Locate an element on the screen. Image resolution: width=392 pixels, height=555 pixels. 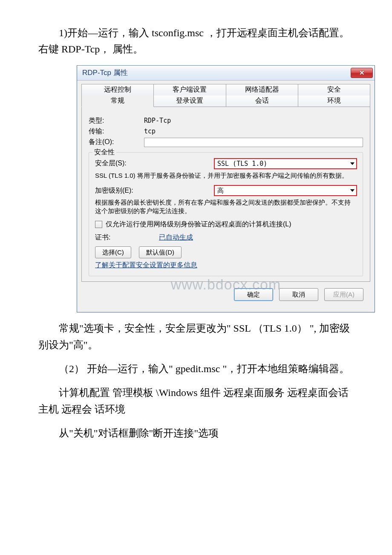
paragraph-2: 常规"选项卡，安全性，安全层更改为" SSL （TLS 1.0） ", 加密级别… is located at coordinates (196, 337).